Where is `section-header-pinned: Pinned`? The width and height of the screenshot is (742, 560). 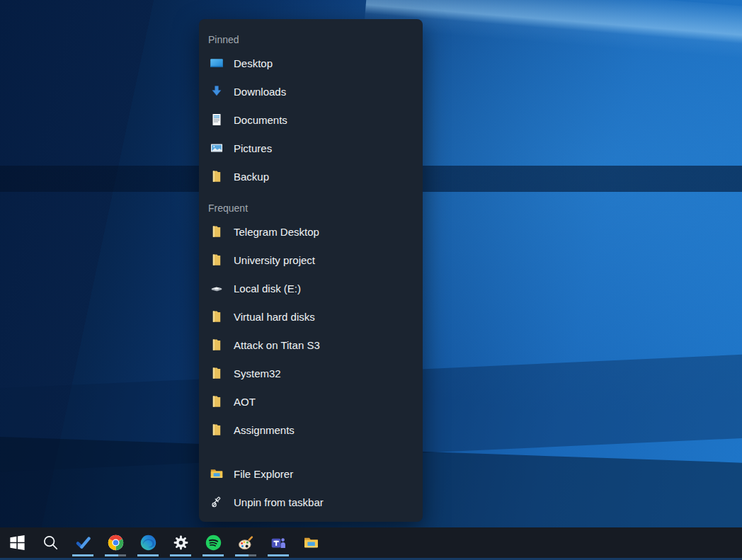
section-header-pinned: Pinned is located at coordinates (311, 40).